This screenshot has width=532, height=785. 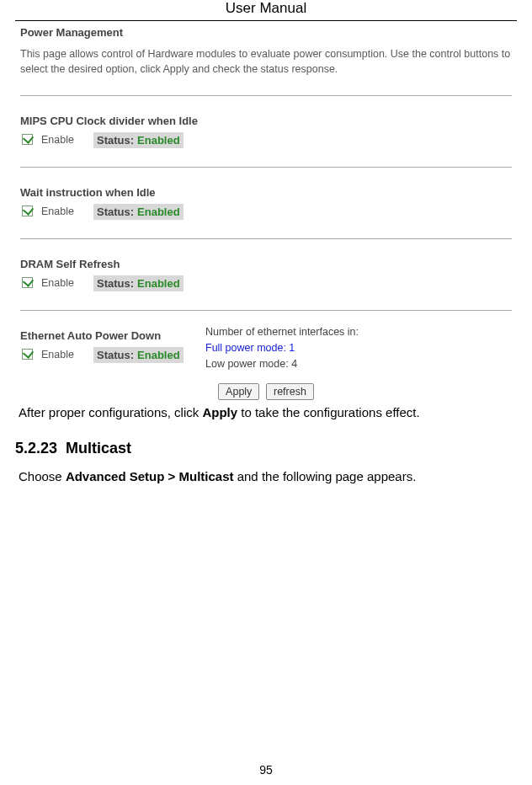 I want to click on wait-status-badge: Status: Enabled, so click(x=138, y=212).